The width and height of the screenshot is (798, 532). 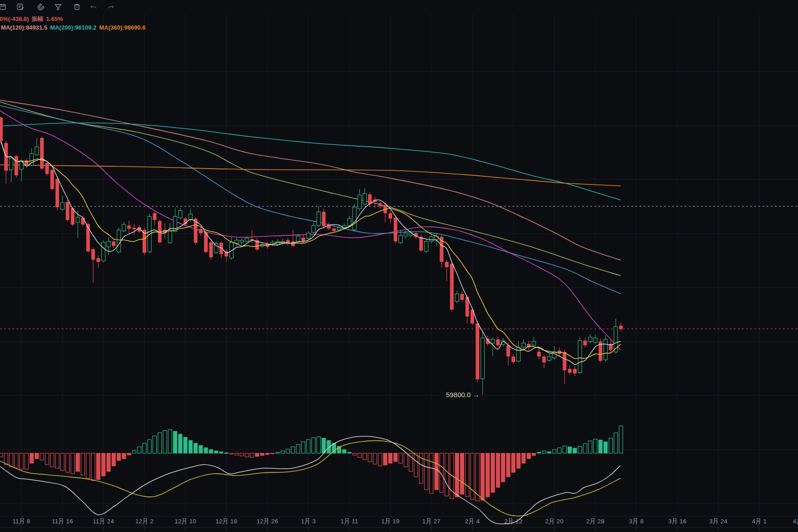 I want to click on ma360-value: MA(360):98690.6, so click(x=123, y=27).